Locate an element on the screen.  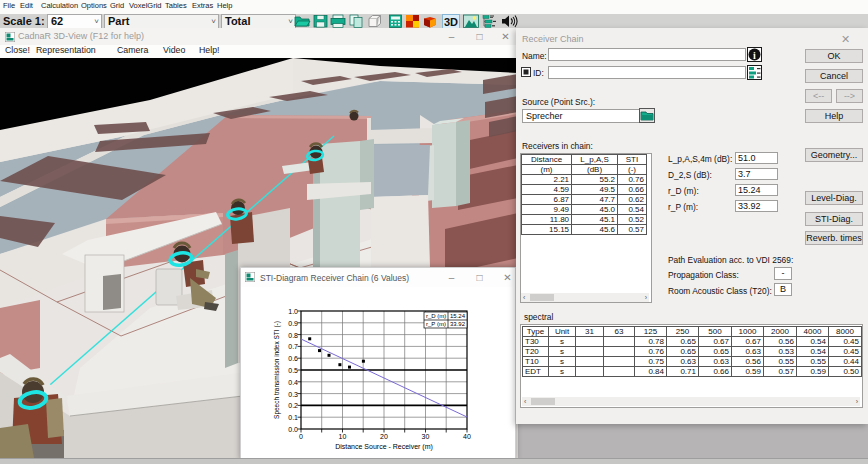
svg-text: i is located at coordinates (754, 56).